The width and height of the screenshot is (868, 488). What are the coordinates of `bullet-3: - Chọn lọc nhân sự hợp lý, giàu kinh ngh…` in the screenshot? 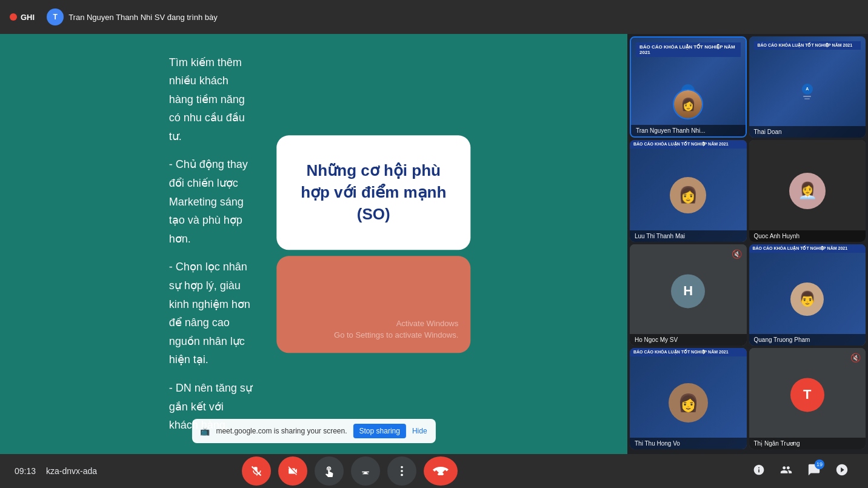 It's located at (211, 314).